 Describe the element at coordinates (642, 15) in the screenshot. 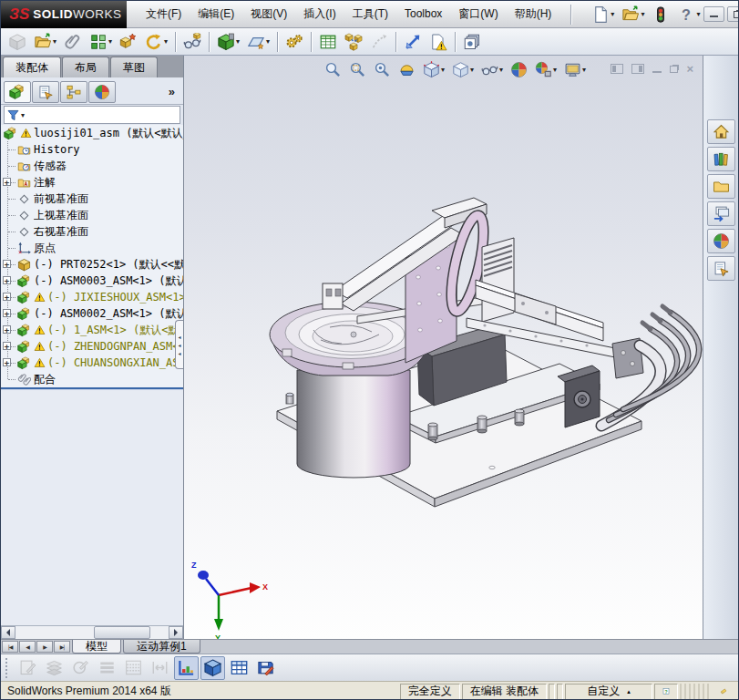

I see `open-document-dropdown: ▾` at that location.